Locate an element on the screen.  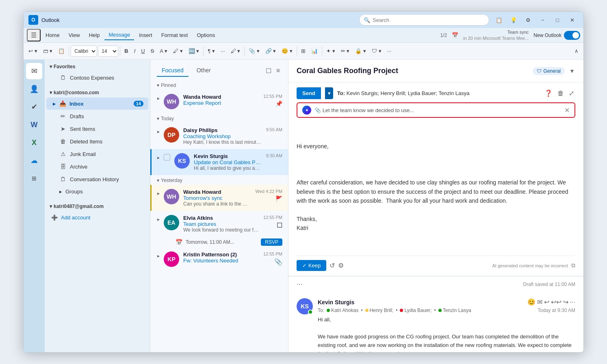
format-button: 🗃 ▾ is located at coordinates (48, 51).